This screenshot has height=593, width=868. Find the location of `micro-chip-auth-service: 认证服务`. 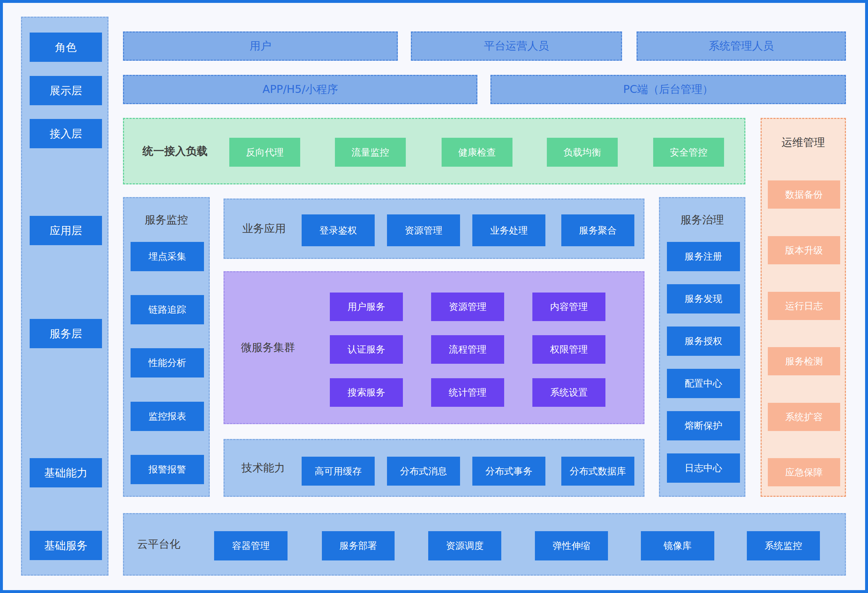

micro-chip-auth-service: 认证服务 is located at coordinates (366, 350).